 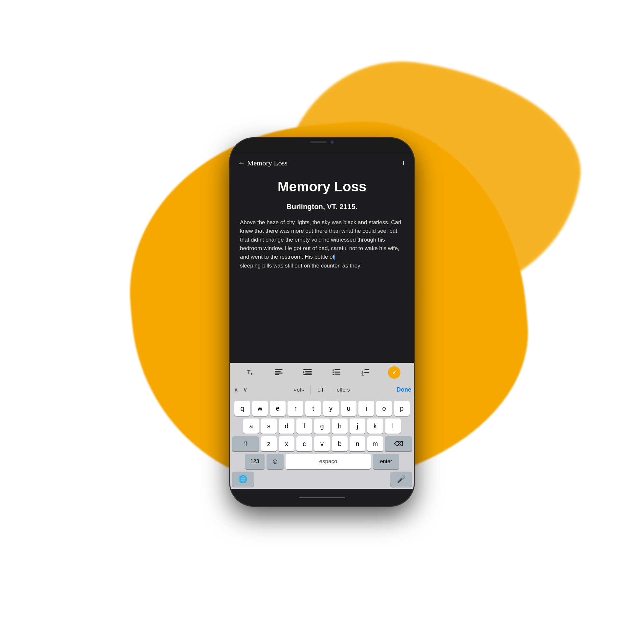 I want to click on home-indicator, so click(x=322, y=497).